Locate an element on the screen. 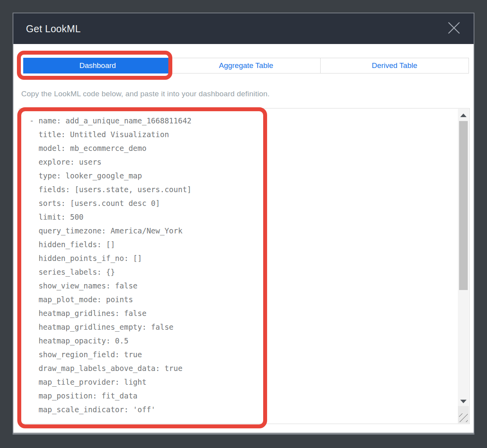  scrollbar-thumb is located at coordinates (463, 206).